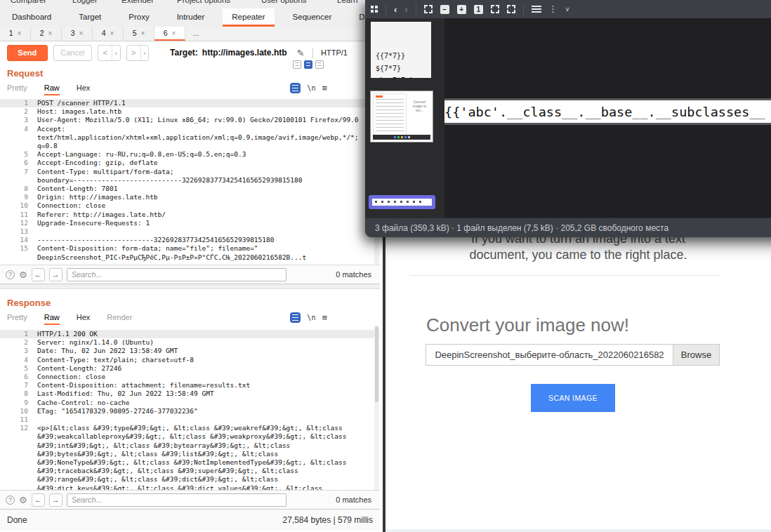 The height and width of the screenshot is (532, 771). I want to click on repeater-tab: 6×, so click(170, 34).